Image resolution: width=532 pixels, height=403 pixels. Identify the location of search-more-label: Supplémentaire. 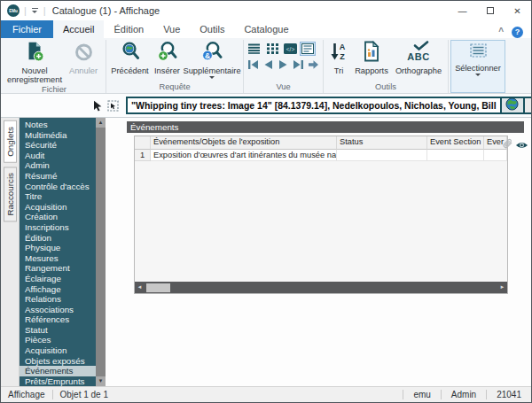
(211, 71).